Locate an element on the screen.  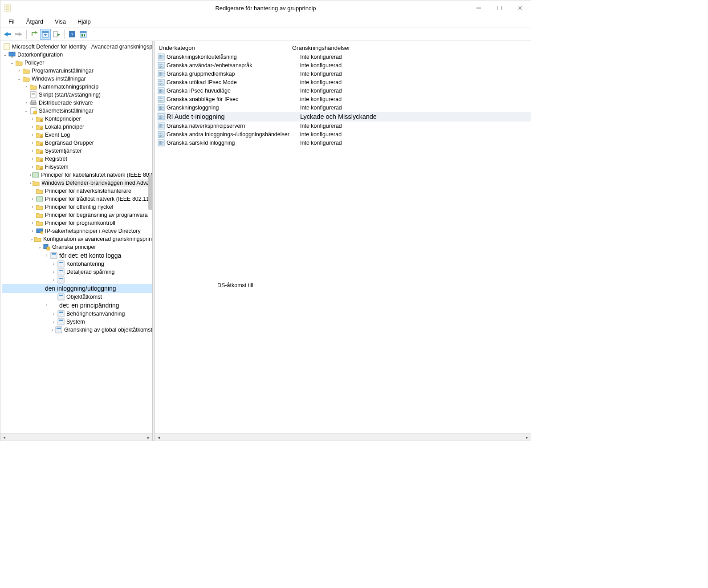
menu-help: Hjälp is located at coordinates (84, 21).